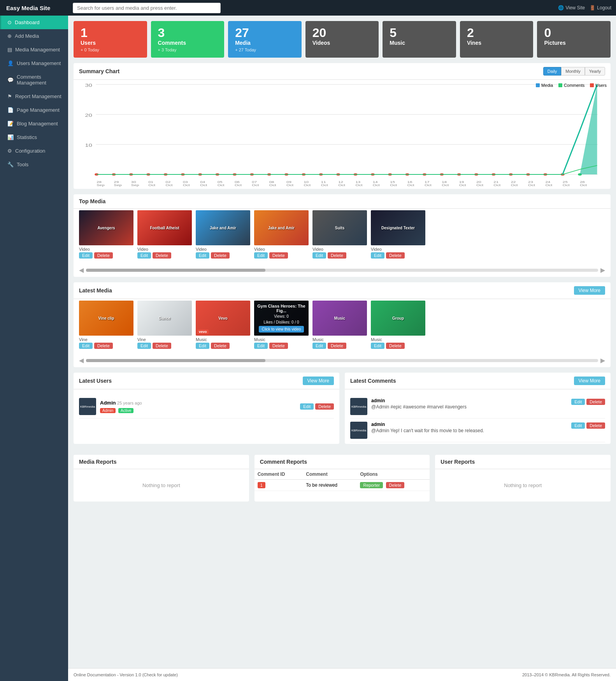 The image size is (616, 681). I want to click on sidebar-item-configuration: ⚙ Configuration, so click(34, 151).